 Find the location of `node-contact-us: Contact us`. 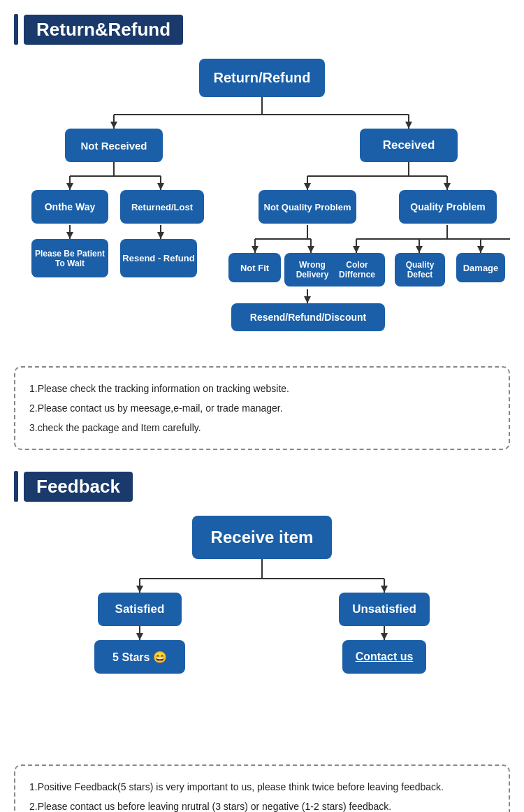

node-contact-us: Contact us is located at coordinates (384, 657).